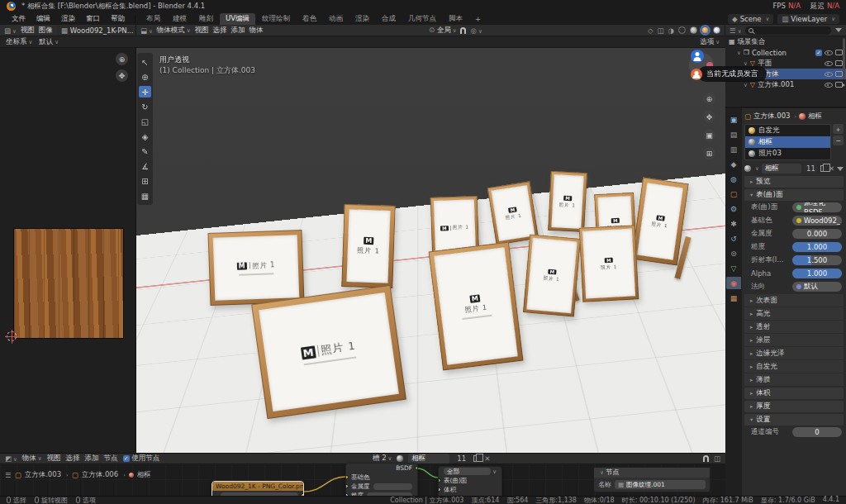 The width and height of the screenshot is (846, 504). What do you see at coordinates (839, 74) in the screenshot?
I see `render-camera-icon` at bounding box center [839, 74].